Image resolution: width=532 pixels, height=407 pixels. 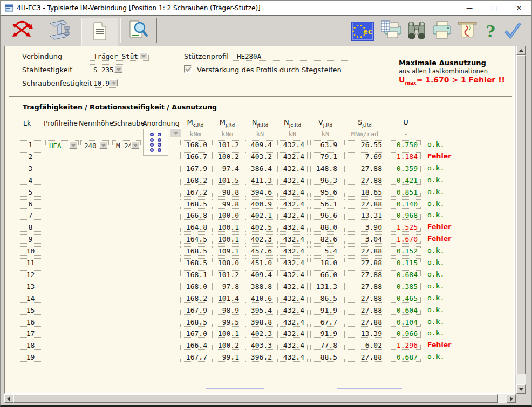 I want to click on value-cell: 88.0, so click(x=325, y=227).